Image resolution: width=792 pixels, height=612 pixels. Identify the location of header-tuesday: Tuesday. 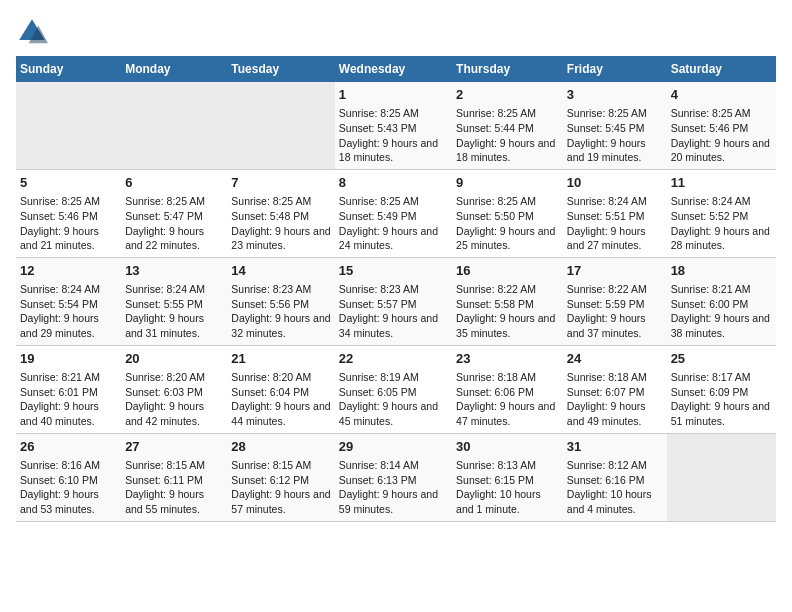
(280, 69).